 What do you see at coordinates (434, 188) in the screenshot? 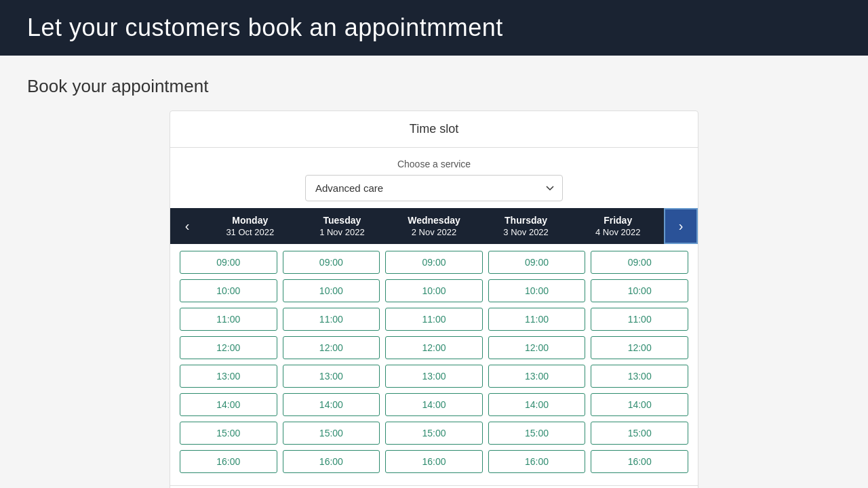
I see `service-select: Advanced care Basic care Premium care` at bounding box center [434, 188].